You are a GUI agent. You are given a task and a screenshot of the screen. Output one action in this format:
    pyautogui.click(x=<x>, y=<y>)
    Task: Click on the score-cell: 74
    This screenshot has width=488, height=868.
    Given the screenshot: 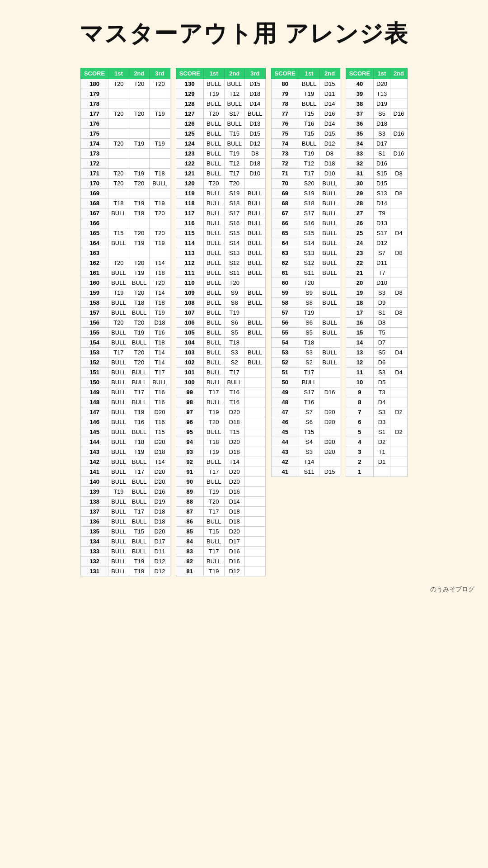 What is the action you would take?
    pyautogui.click(x=285, y=144)
    